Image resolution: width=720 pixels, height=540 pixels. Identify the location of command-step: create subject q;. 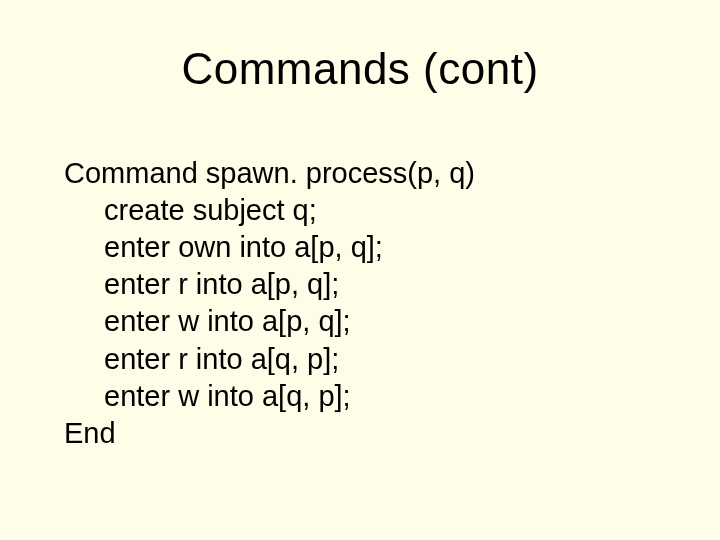
(362, 210).